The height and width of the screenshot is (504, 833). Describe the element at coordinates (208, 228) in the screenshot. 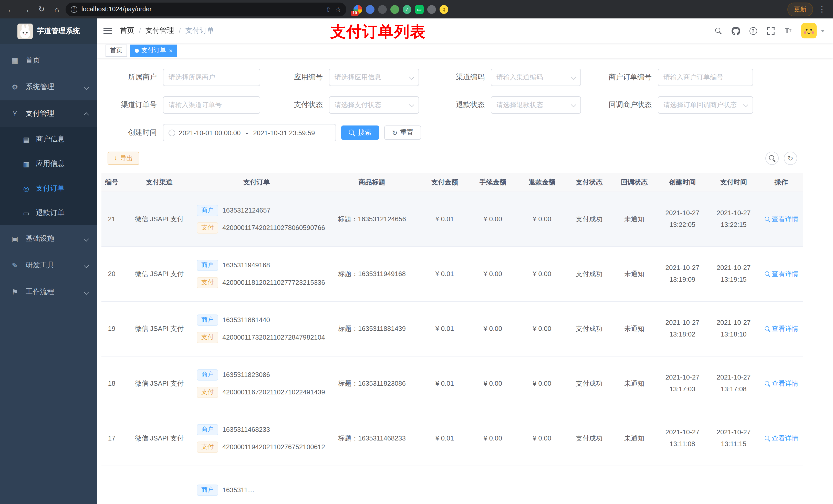

I see `pay-tag: 支付` at that location.